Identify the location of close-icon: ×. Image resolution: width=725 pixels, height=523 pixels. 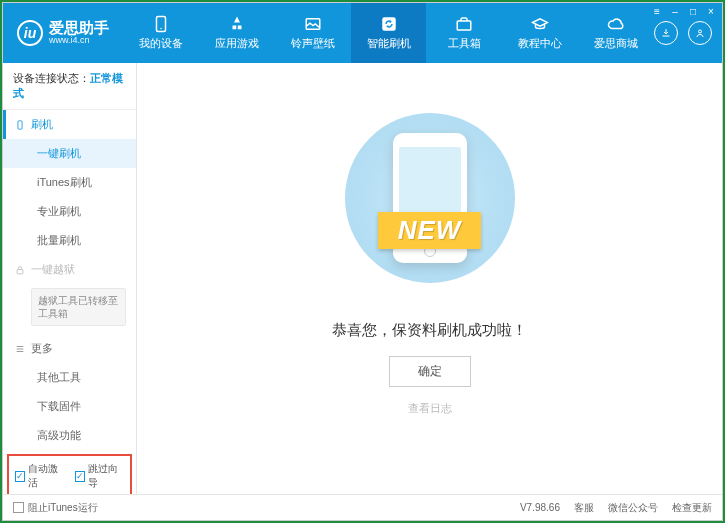
(711, 11).